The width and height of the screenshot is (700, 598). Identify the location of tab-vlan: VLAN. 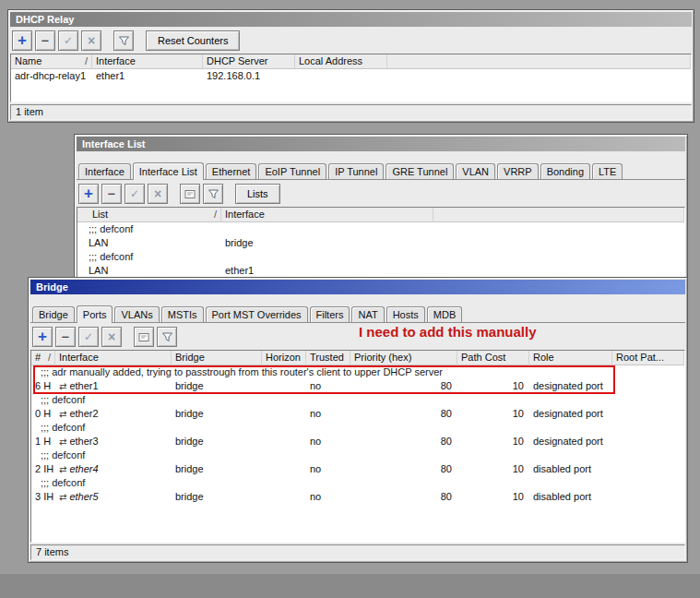
(476, 172).